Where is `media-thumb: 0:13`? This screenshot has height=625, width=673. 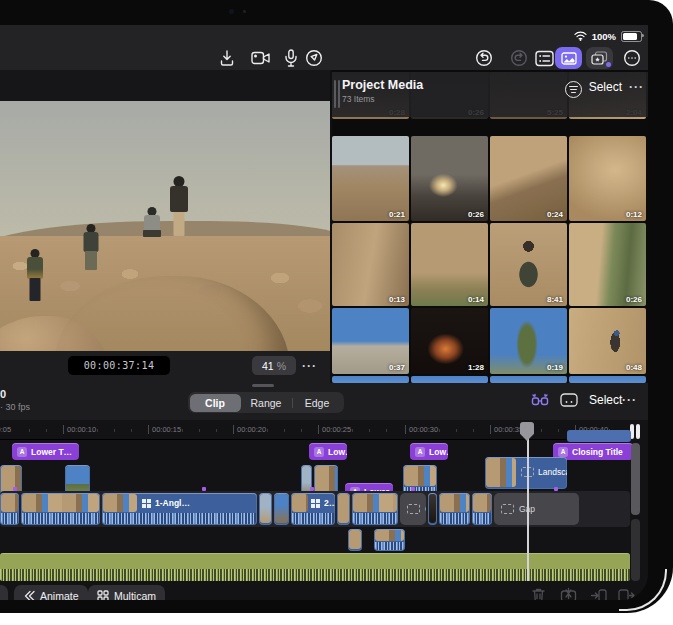
media-thumb: 0:13 is located at coordinates (370, 264).